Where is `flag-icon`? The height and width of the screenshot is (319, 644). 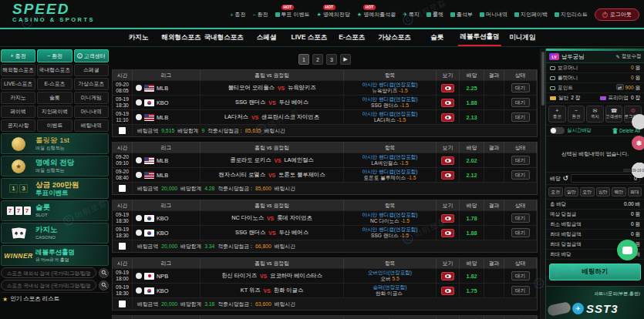 flag-icon is located at coordinates (150, 219).